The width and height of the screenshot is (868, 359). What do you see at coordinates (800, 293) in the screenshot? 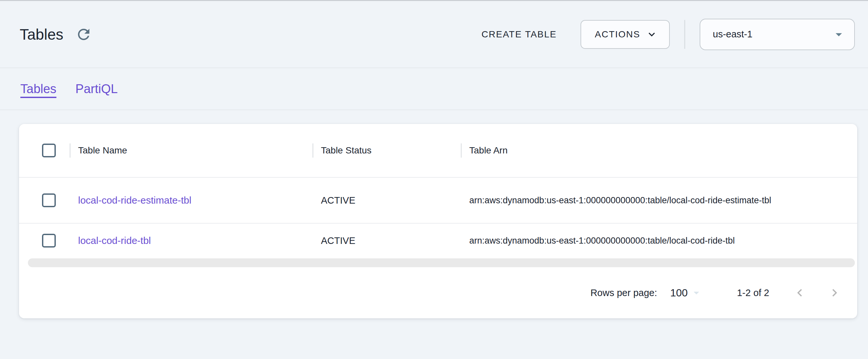
I see `previous-page-button` at bounding box center [800, 293].